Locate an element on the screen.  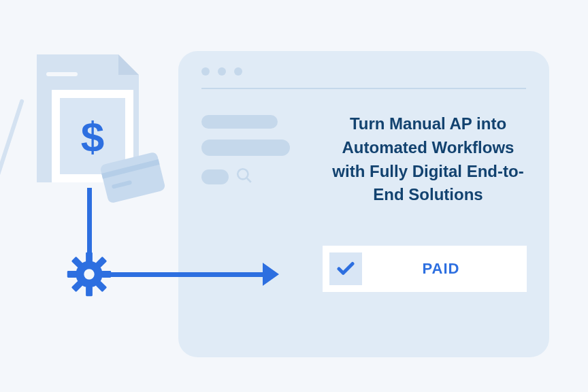
card-body: Turn Manual AP into Automated Workflows … is located at coordinates (363, 159).